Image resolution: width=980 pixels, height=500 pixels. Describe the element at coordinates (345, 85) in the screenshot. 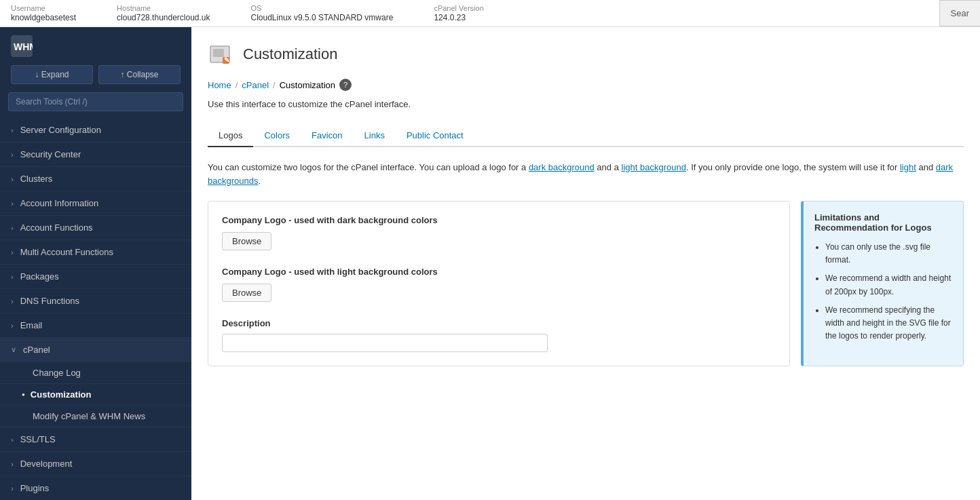

I see `help-icon: ?` at that location.